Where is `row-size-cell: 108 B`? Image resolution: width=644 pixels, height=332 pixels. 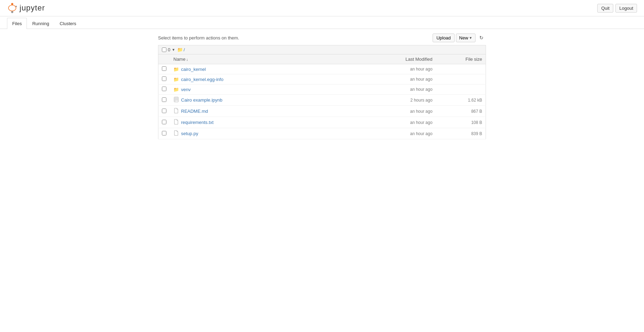
row-size-cell: 108 B is located at coordinates (463, 123).